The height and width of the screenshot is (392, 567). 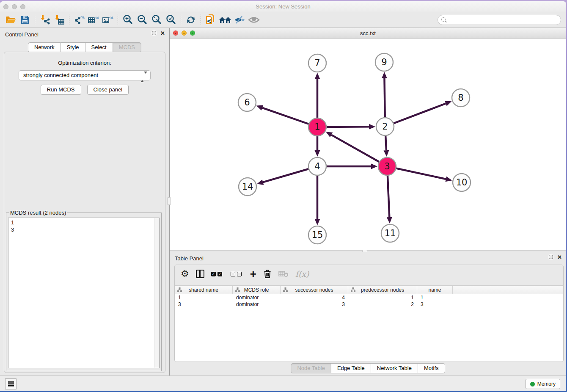 What do you see at coordinates (369, 304) in the screenshot?
I see `table-row: 3dominator323` at bounding box center [369, 304].